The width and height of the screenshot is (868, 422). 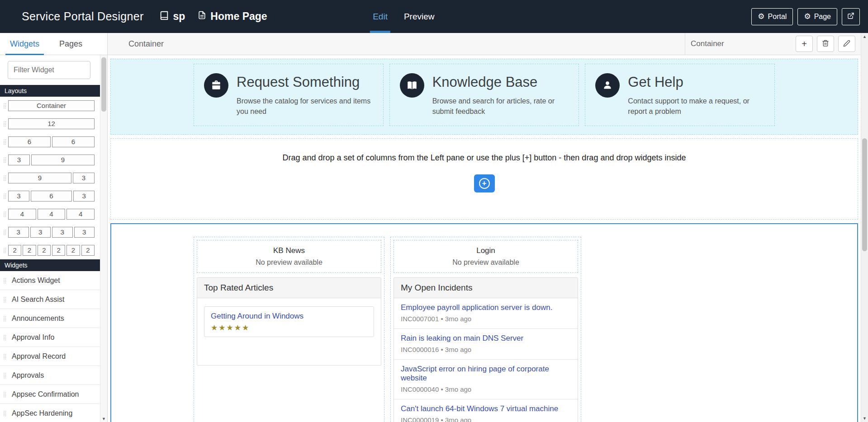 What do you see at coordinates (847, 44) in the screenshot?
I see `edit-container-button` at bounding box center [847, 44].